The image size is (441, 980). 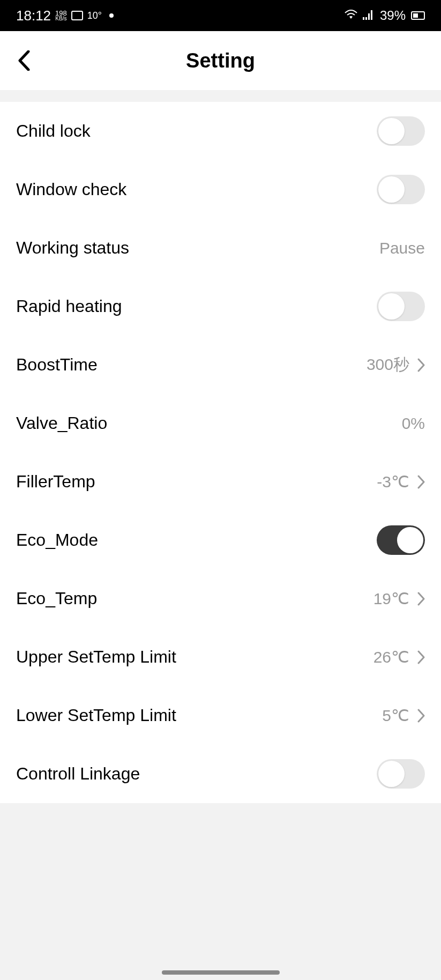 What do you see at coordinates (221, 481) in the screenshot?
I see `row-filler-temp: FillerTemp -3℃` at bounding box center [221, 481].